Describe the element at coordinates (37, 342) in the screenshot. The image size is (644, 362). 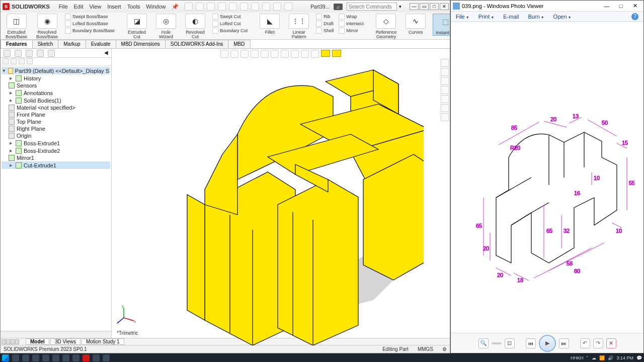
I see `bottom-tab-model: Model` at that location.